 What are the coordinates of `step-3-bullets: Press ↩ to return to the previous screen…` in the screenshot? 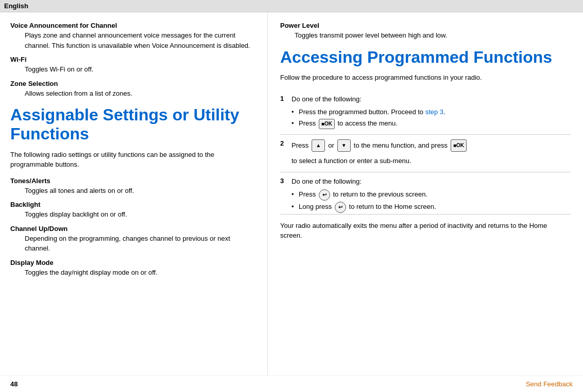 It's located at (431, 201).